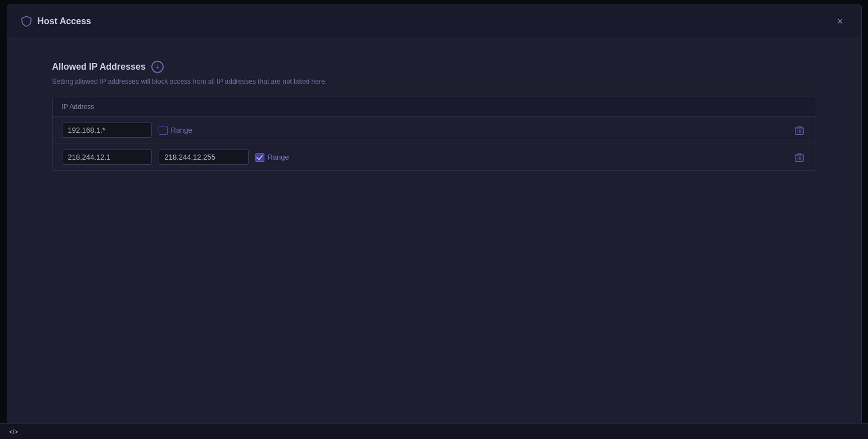 The height and width of the screenshot is (439, 868). What do you see at coordinates (434, 107) in the screenshot?
I see `ip-table-header: IP Address` at bounding box center [434, 107].